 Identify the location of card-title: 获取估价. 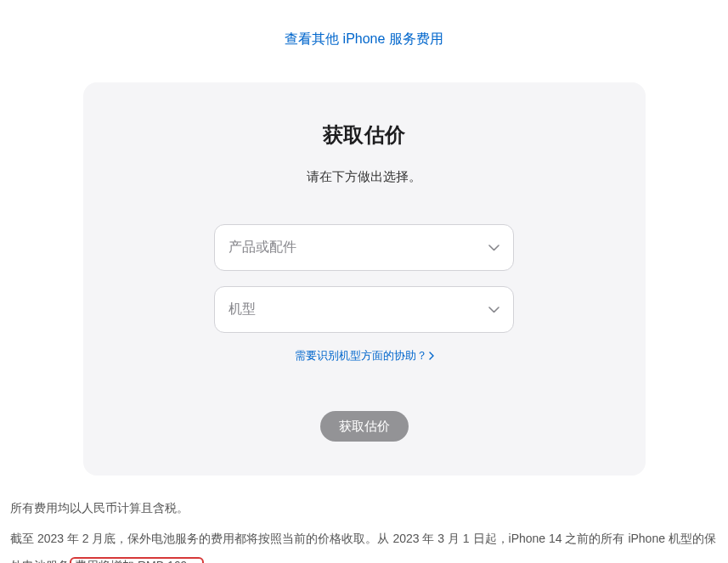
(364, 135).